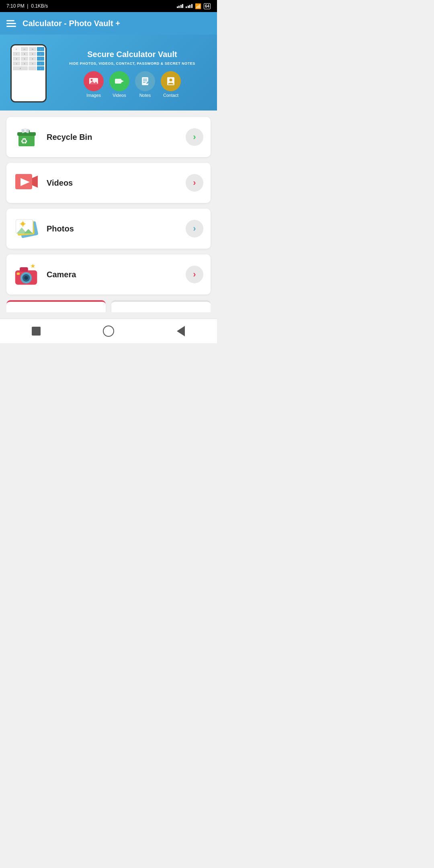 The height and width of the screenshot is (868, 434). I want to click on camera-icon: ★, so click(27, 274).